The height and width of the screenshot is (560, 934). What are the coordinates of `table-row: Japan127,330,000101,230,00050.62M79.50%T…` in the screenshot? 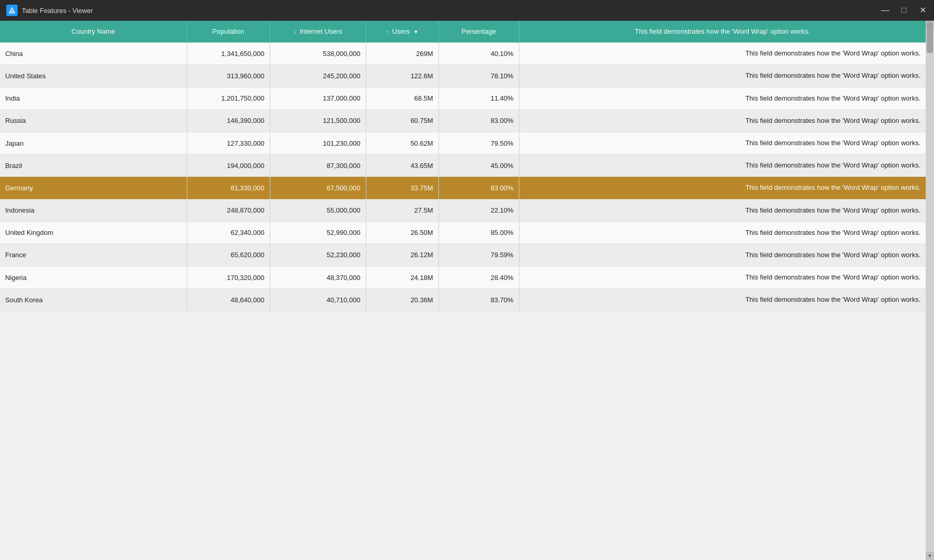 It's located at (463, 143).